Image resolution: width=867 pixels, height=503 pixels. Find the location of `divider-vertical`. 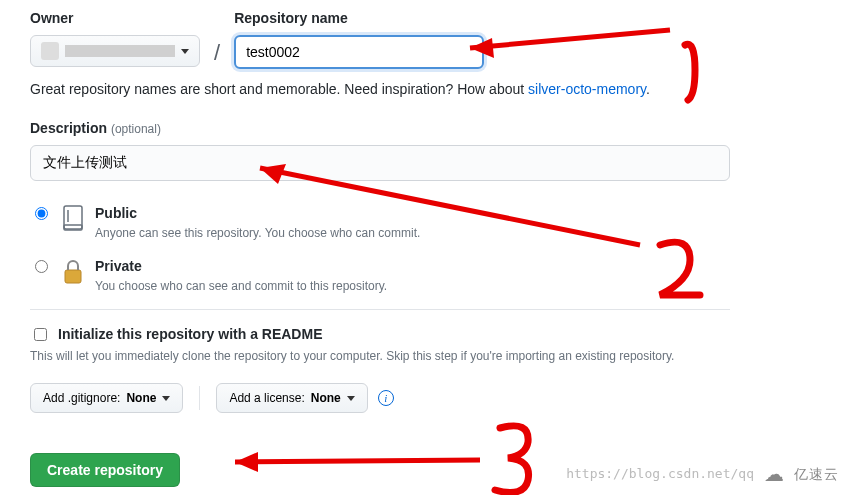

divider-vertical is located at coordinates (200, 398).